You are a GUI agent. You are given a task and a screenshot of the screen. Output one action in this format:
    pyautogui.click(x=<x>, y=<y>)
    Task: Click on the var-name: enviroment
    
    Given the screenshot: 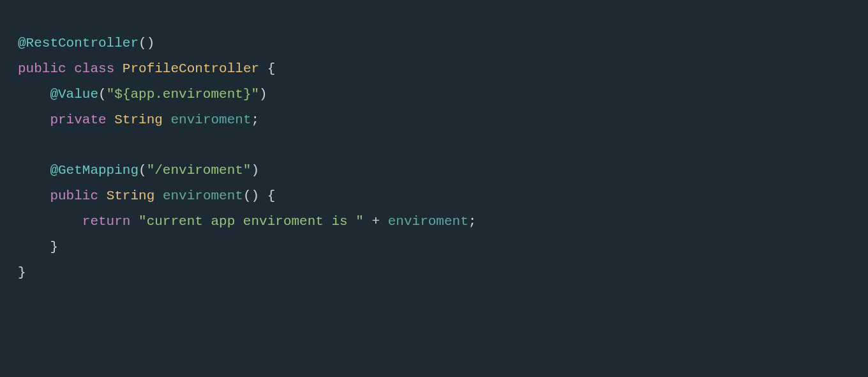 What is the action you would take?
    pyautogui.click(x=211, y=120)
    